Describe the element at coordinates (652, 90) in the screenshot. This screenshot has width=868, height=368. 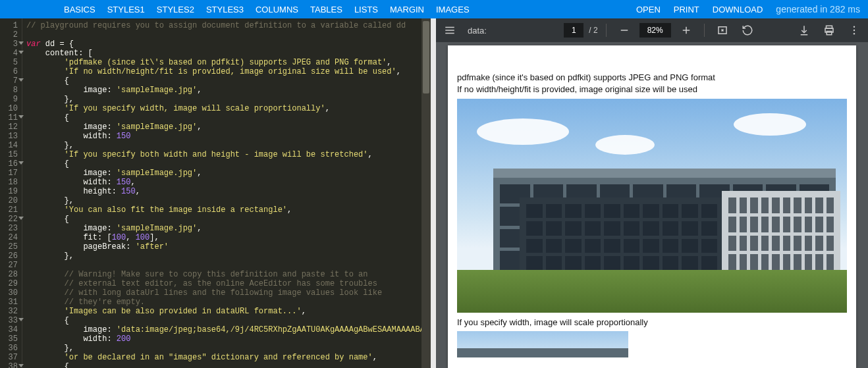
I see `pdf-text-line-2: If no width/height/fit is provided, imag…` at that location.